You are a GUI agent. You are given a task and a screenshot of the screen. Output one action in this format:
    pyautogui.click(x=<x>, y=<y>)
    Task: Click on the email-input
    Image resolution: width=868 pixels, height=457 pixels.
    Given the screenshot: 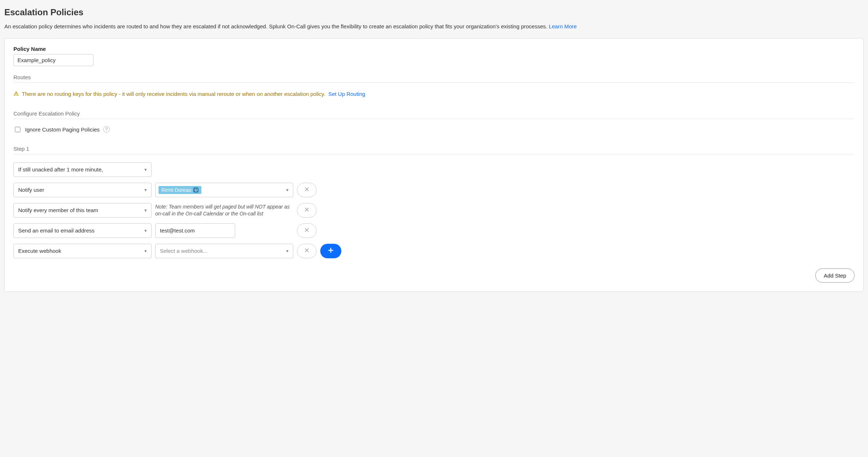 What is the action you would take?
    pyautogui.click(x=195, y=231)
    